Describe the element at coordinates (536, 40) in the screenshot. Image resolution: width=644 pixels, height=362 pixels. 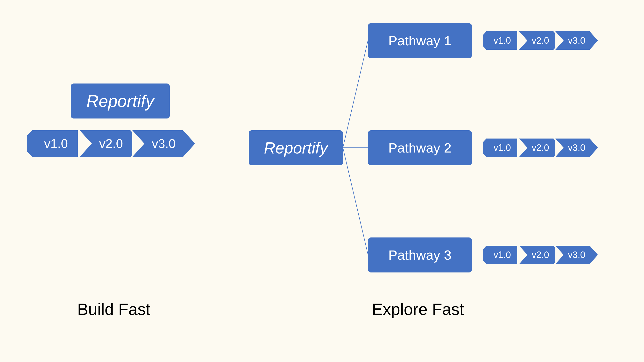
I see `chevron-p1-v2: v2.0` at that location.